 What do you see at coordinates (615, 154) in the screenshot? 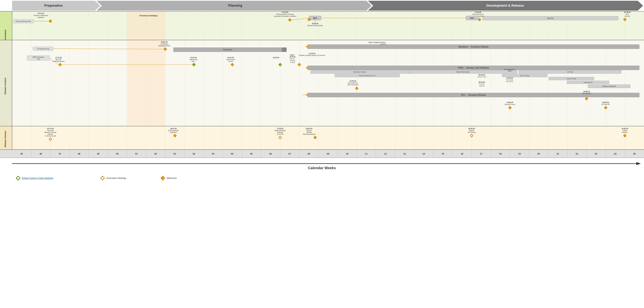
I see `week-24: 24` at bounding box center [615, 154].